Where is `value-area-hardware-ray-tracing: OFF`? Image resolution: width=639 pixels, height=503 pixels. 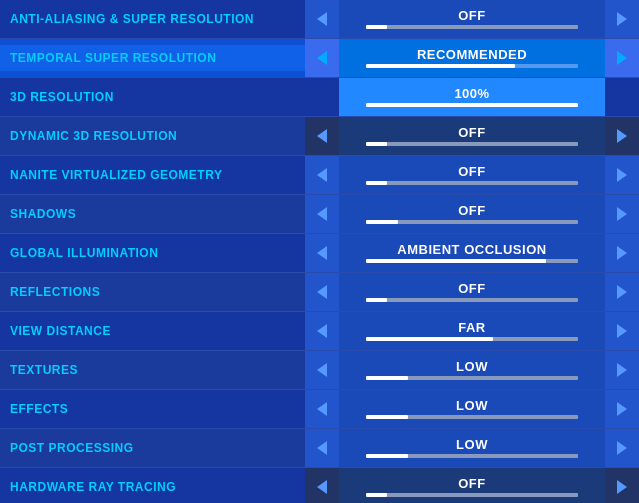 value-area-hardware-ray-tracing: OFF is located at coordinates (472, 486).